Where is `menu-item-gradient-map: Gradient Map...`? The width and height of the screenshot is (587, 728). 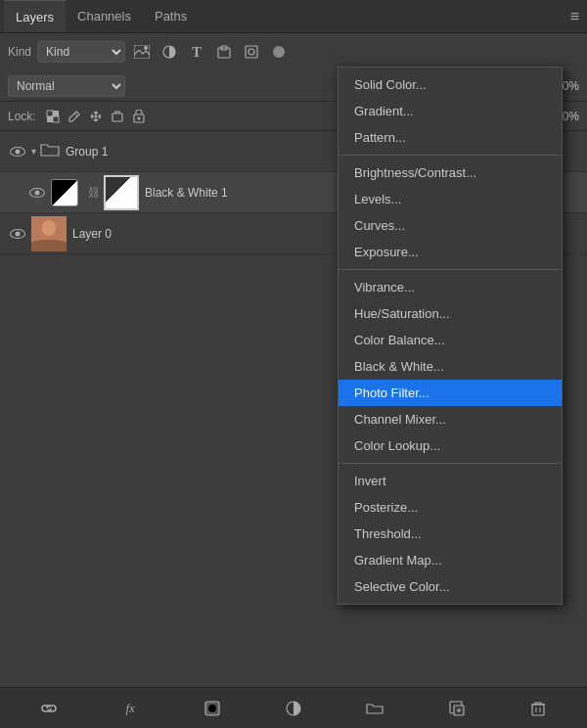 menu-item-gradient-map: Gradient Map... is located at coordinates (450, 560).